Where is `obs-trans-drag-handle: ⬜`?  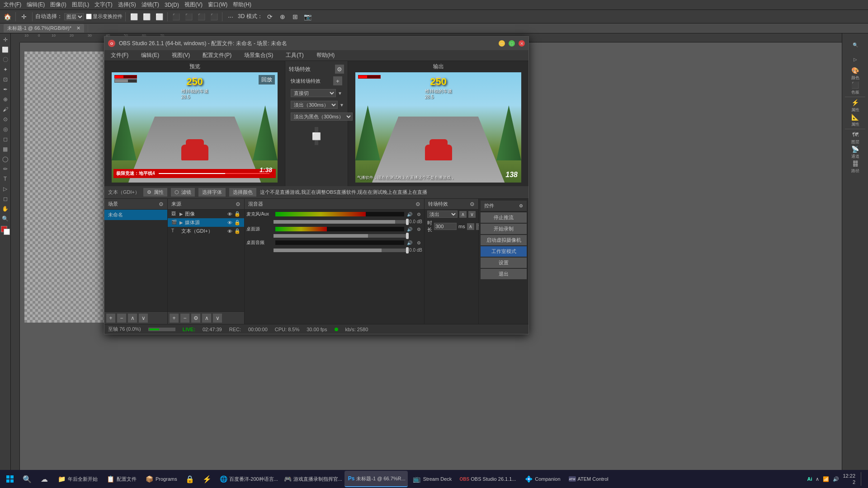
obs-trans-drag-handle: ⬜ is located at coordinates (316, 136).